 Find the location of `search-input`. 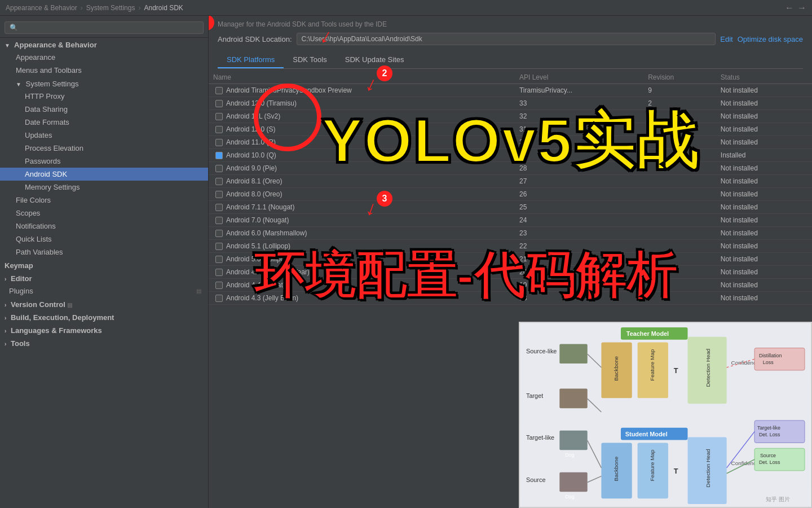

search-input is located at coordinates (104, 28).